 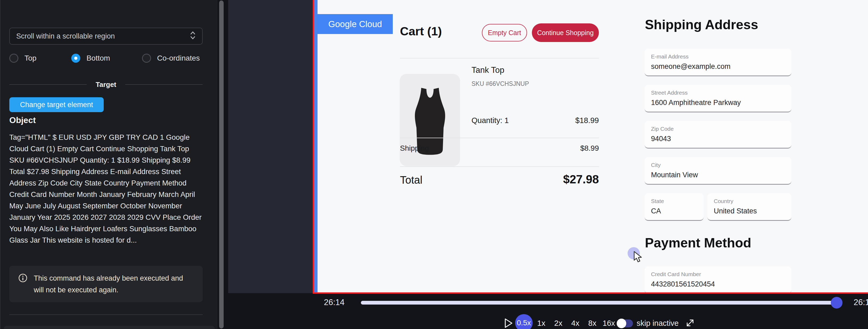 What do you see at coordinates (702, 25) in the screenshot?
I see `shipping-address-heading: Shipping Address` at bounding box center [702, 25].